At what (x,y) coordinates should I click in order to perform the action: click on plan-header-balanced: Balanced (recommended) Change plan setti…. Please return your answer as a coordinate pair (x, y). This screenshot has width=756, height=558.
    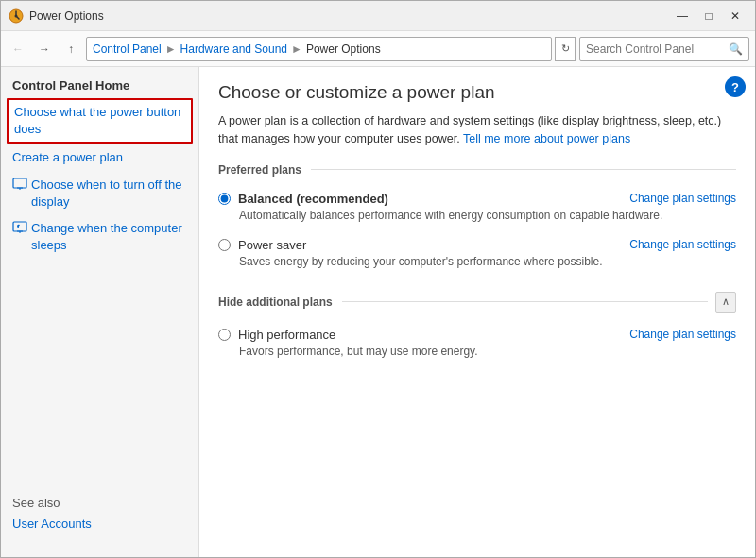
    Looking at the image, I should click on (477, 198).